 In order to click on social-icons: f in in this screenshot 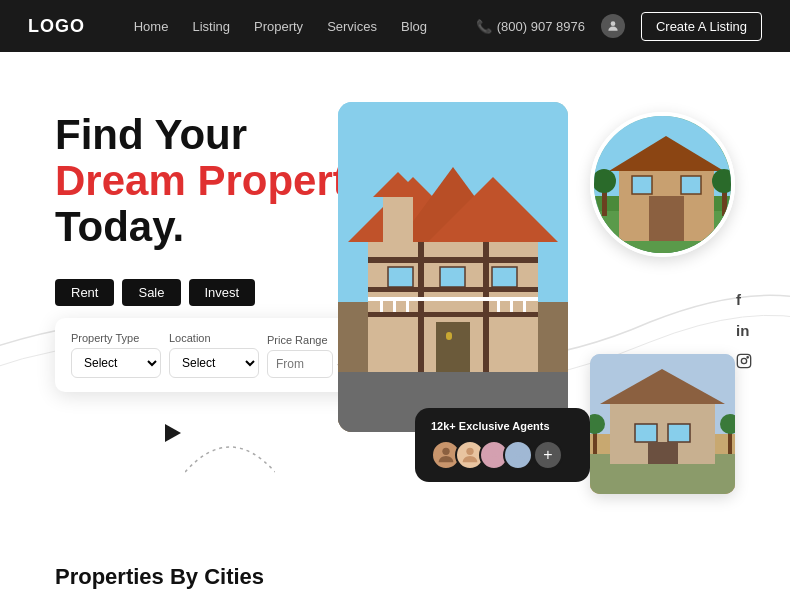, I will do `click(744, 332)`.